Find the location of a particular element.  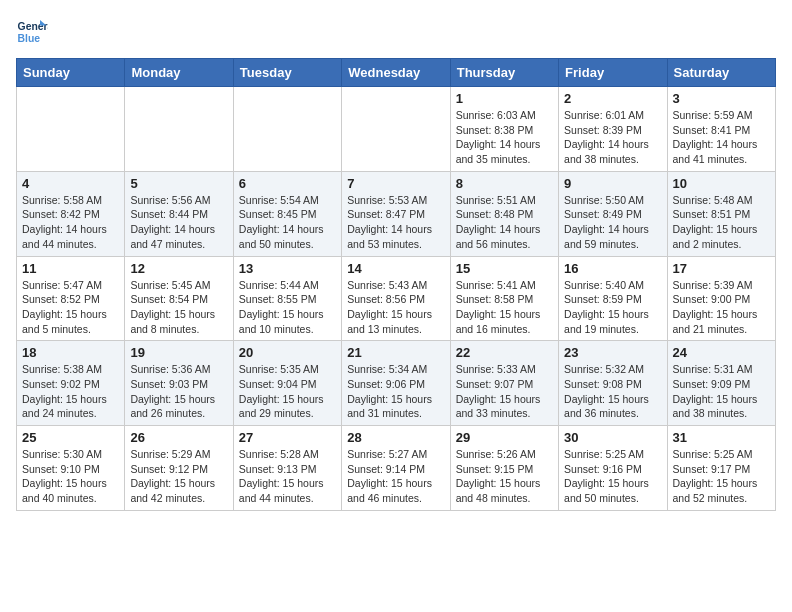

day-detail: Sunrise: 5:43 AM Sunset: 8:56 PM Dayligh… is located at coordinates (396, 308).